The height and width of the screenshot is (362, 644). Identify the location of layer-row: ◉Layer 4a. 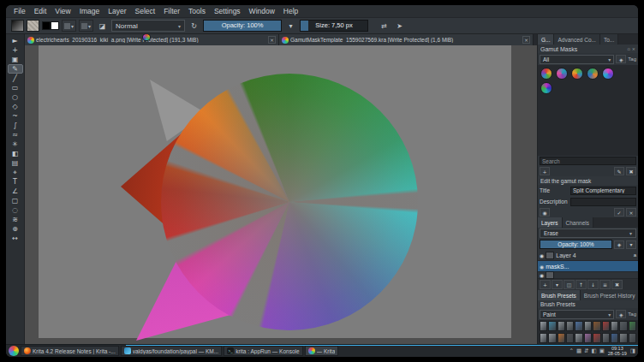
(587, 255).